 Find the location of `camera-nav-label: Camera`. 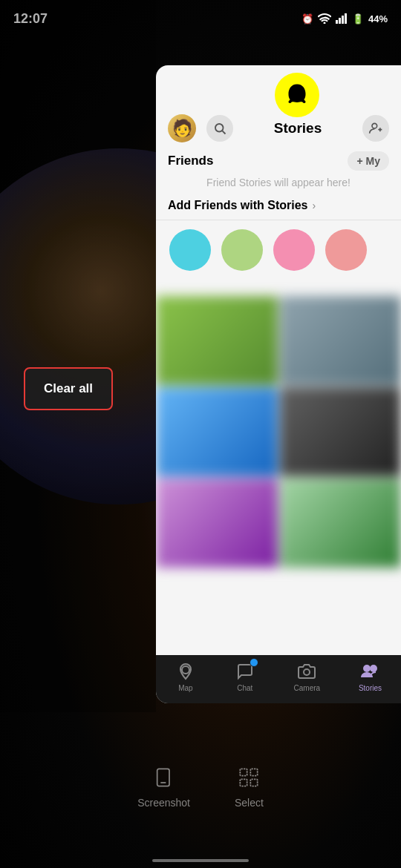

camera-nav-label: Camera is located at coordinates (307, 688).